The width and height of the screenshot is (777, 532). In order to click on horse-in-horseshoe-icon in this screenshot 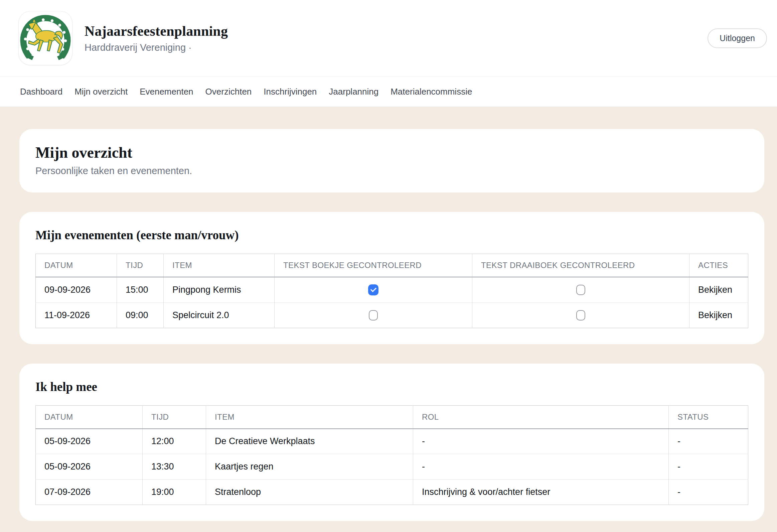, I will do `click(45, 38)`.